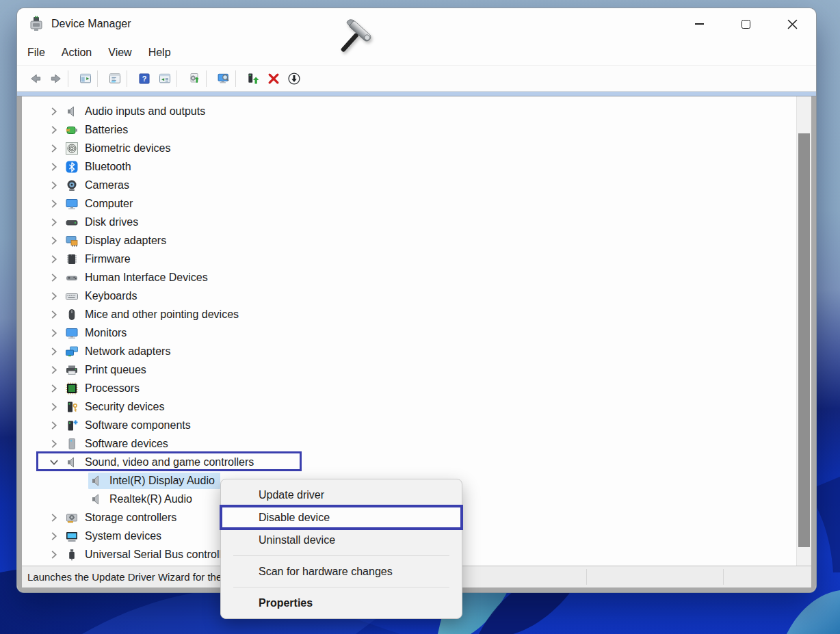  I want to click on context-menu-item-uninstall-device: Uninstall device, so click(341, 540).